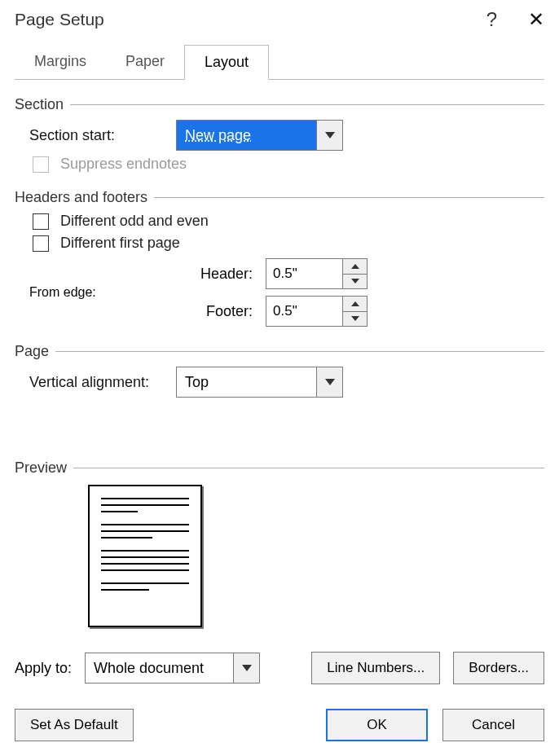 This screenshot has width=559, height=756. I want to click on hf-header-label: Headers and footers, so click(85, 197).